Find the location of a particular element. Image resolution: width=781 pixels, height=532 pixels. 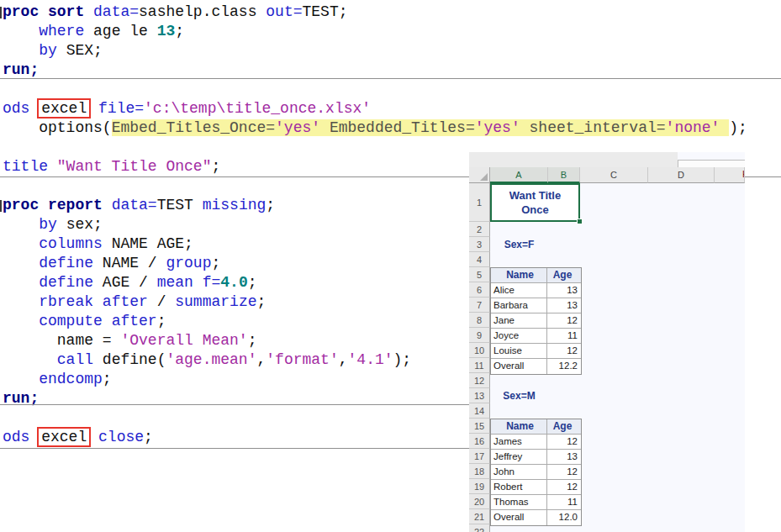

code-line: where age le 13; is located at coordinates (375, 32).